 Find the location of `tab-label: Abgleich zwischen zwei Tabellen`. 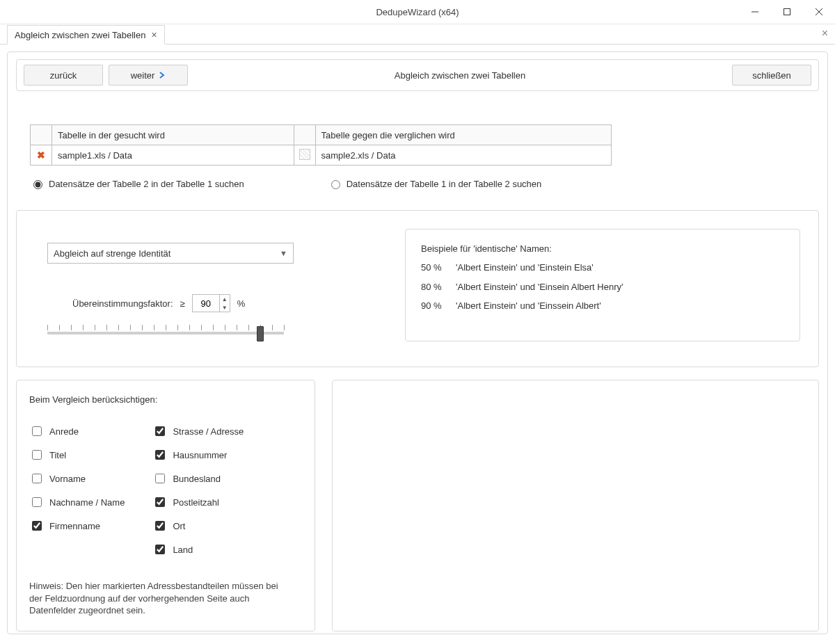

tab-label: Abgleich zwischen zwei Tabellen is located at coordinates (80, 35).